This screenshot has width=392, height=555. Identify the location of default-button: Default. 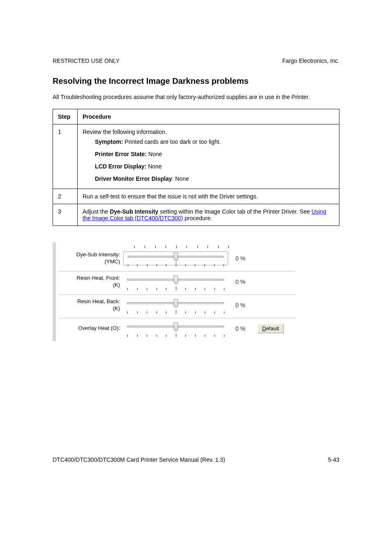
(270, 329).